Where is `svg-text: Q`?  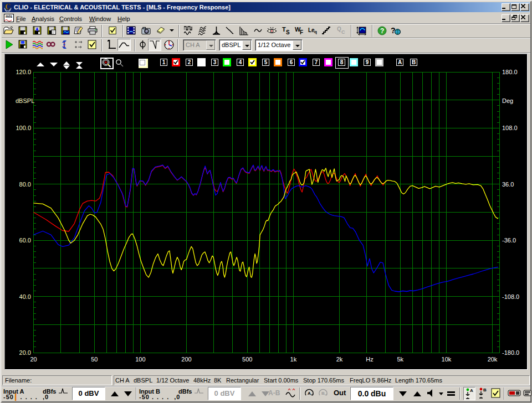 svg-text: Q is located at coordinates (339, 29).